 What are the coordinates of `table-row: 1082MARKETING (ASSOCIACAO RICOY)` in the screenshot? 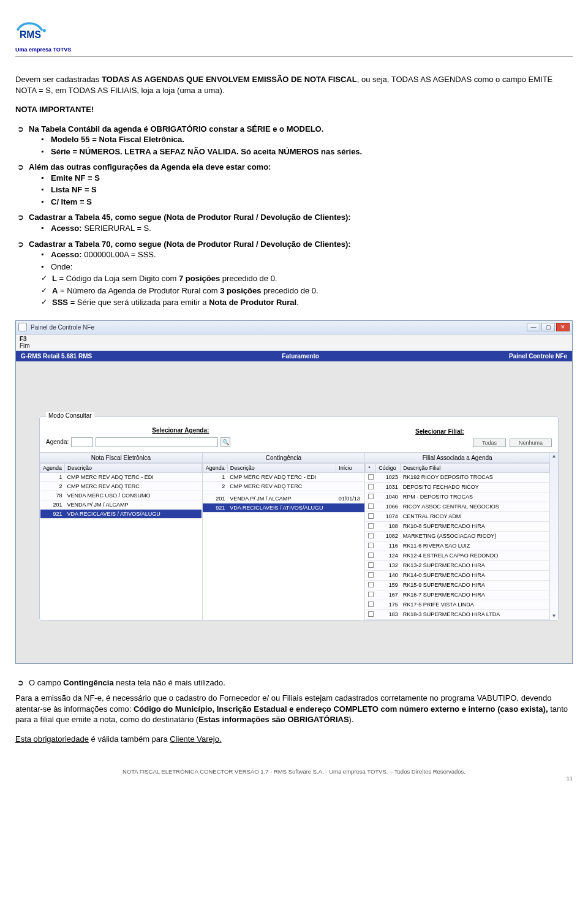 It's located at (458, 536).